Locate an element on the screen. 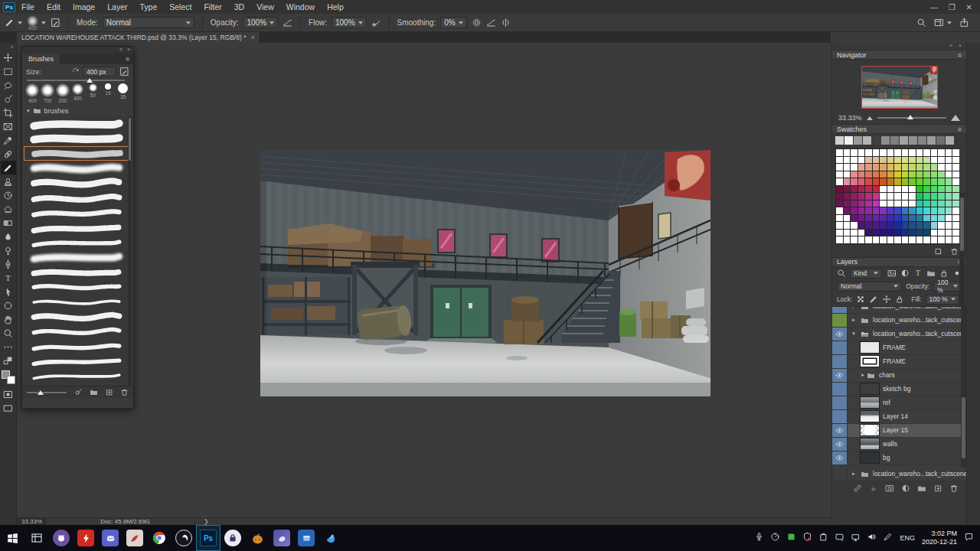 This screenshot has height=551, width=980. tool-pen is located at coordinates (8, 264).